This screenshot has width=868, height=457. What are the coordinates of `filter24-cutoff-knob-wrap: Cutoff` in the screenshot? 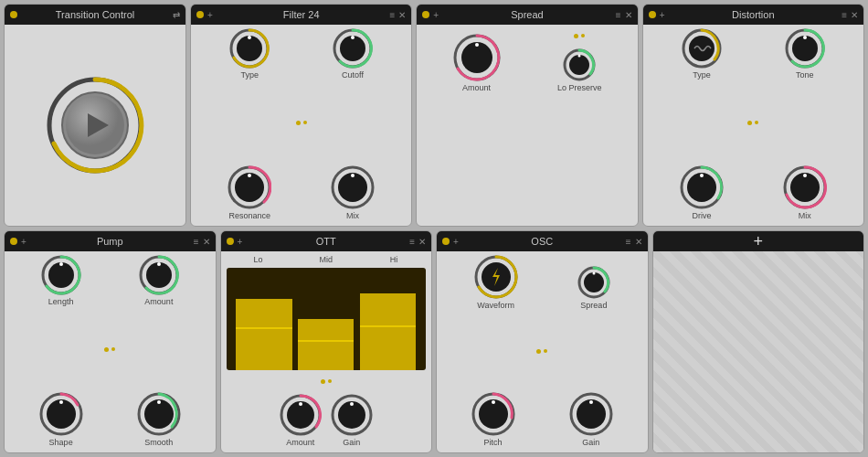 It's located at (353, 54).